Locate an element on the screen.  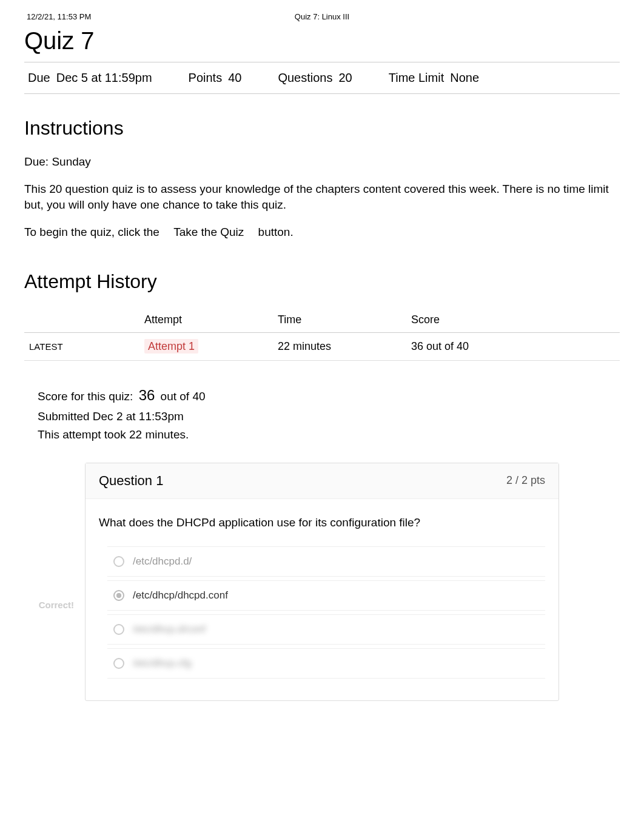
answer-text: /etc/dhcp.d/conf is located at coordinates (169, 629).